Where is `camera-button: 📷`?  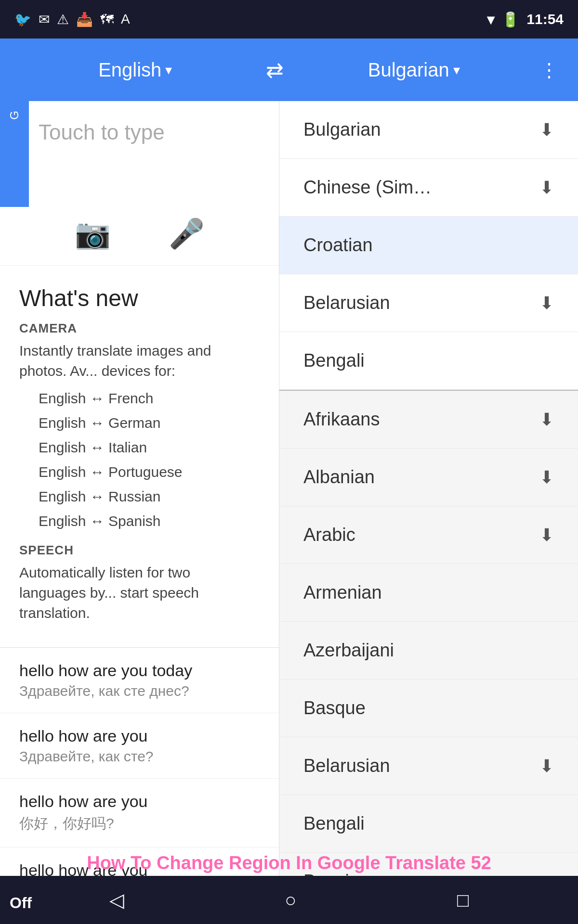
camera-button: 📷 is located at coordinates (92, 234).